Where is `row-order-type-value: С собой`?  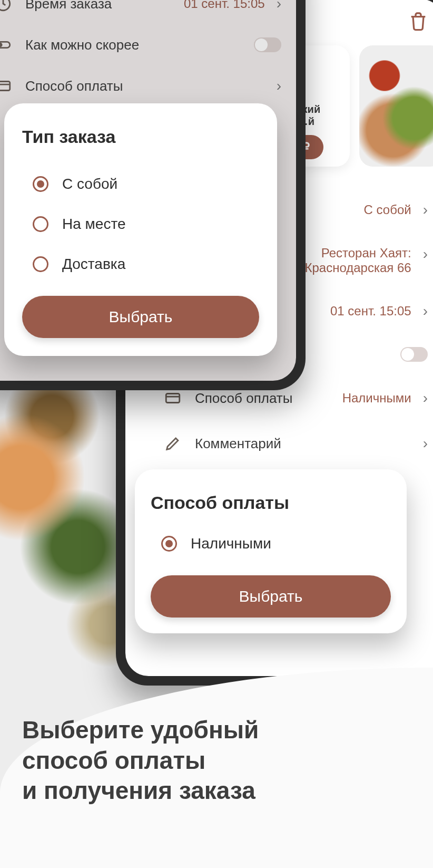 row-order-type-value: С собой is located at coordinates (388, 210).